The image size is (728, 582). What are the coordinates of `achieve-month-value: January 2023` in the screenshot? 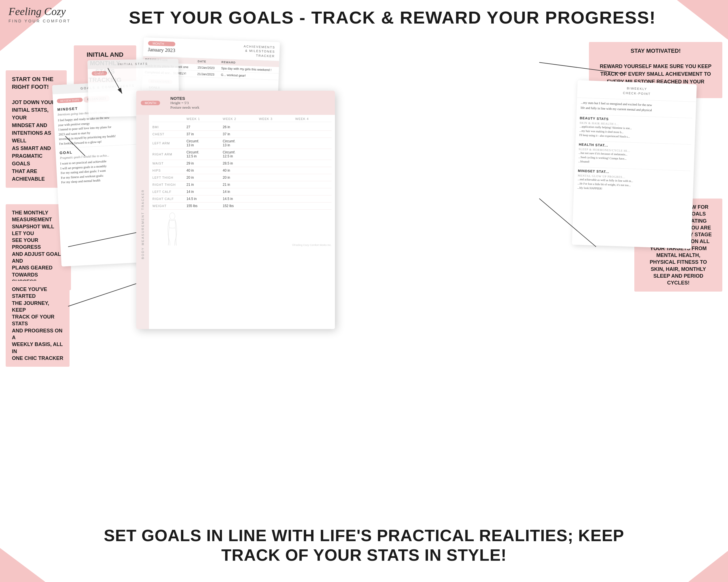 It's located at (161, 50).